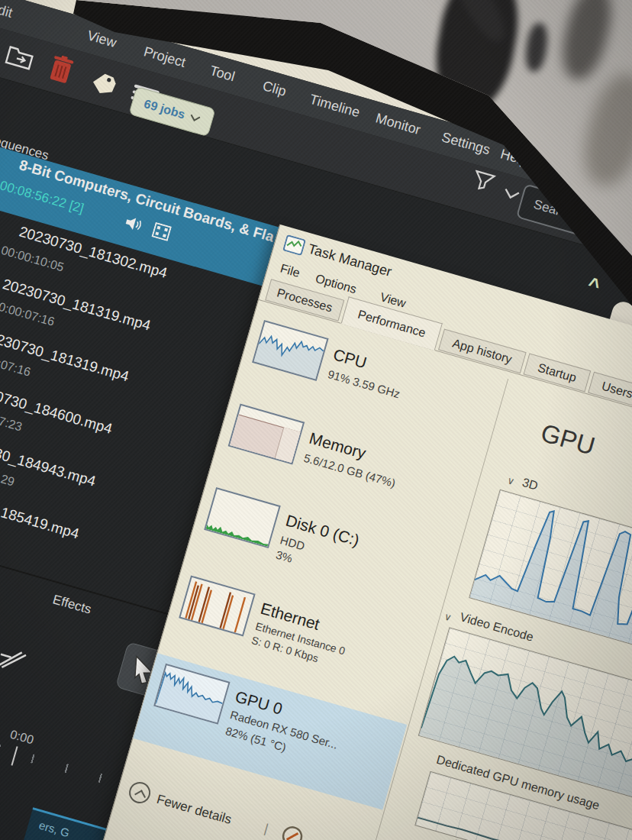 The image size is (632, 840). What do you see at coordinates (334, 107) in the screenshot?
I see `menu-timeline: Timeline` at bounding box center [334, 107].